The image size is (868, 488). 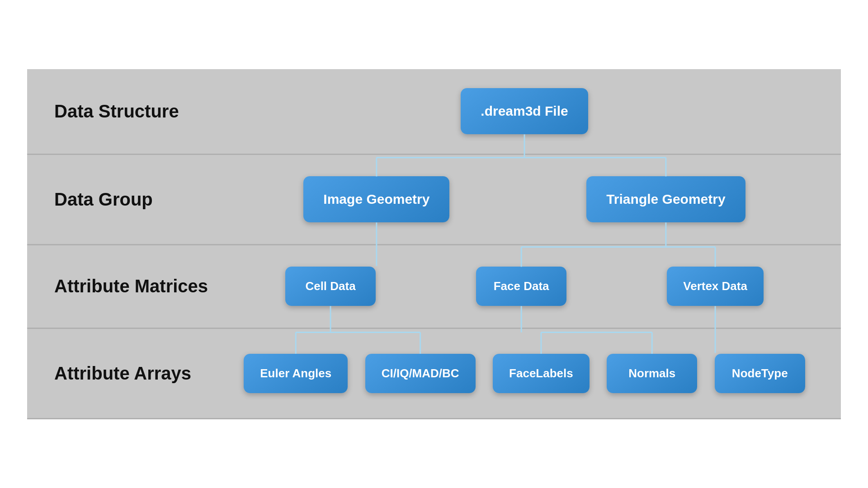 What do you see at coordinates (145, 111) in the screenshot?
I see `label-col-1: Data Structure` at bounding box center [145, 111].